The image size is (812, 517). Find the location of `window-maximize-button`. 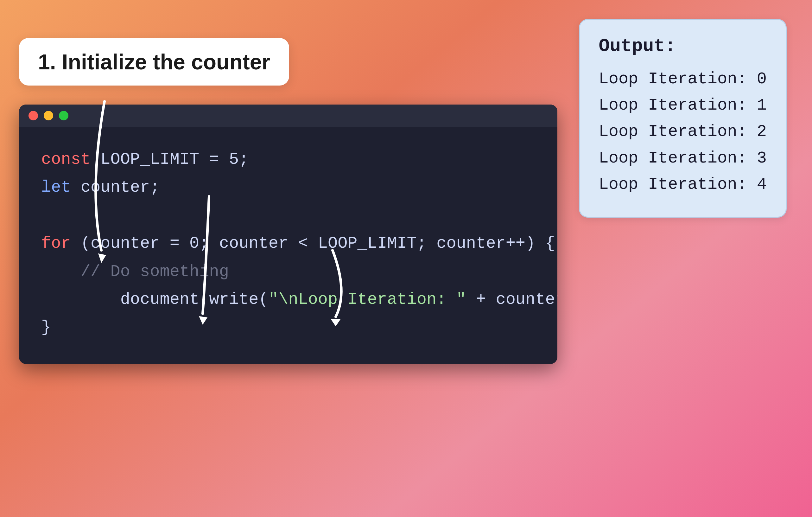

window-maximize-button is located at coordinates (64, 116).